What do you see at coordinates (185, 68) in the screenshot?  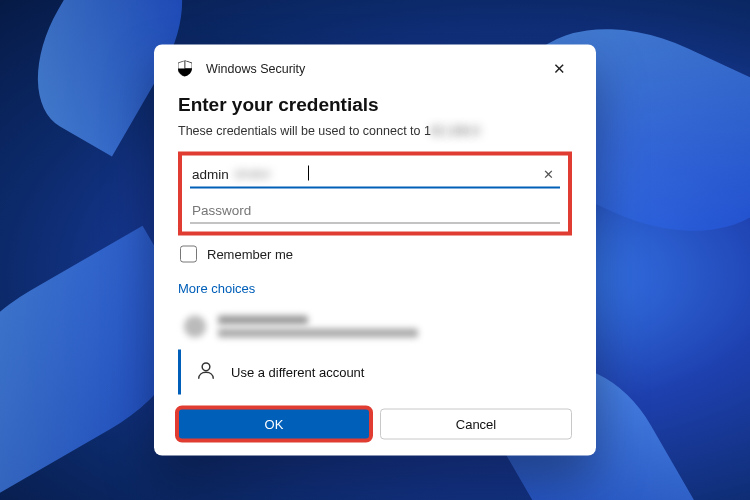 I see `shield-icon` at bounding box center [185, 68].